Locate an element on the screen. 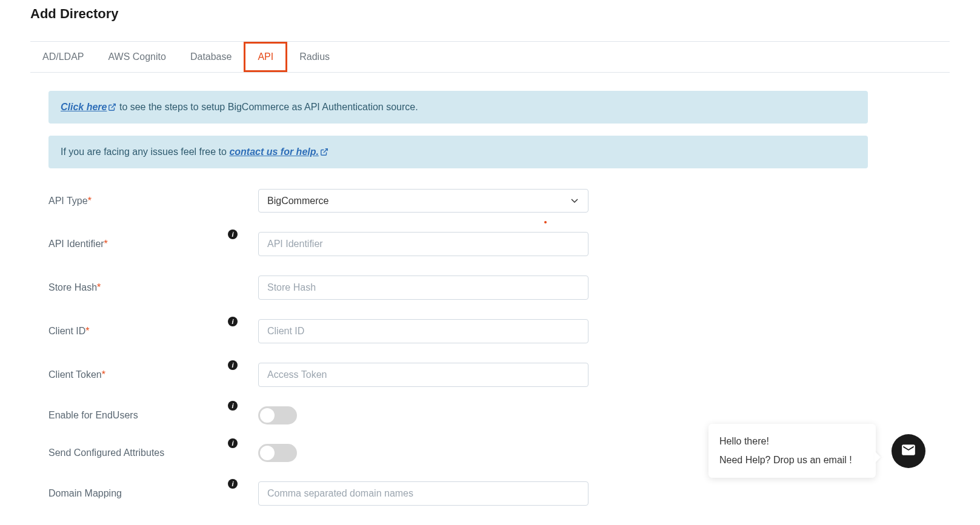 This screenshot has height=525, width=980. store-hash-input is located at coordinates (423, 288).